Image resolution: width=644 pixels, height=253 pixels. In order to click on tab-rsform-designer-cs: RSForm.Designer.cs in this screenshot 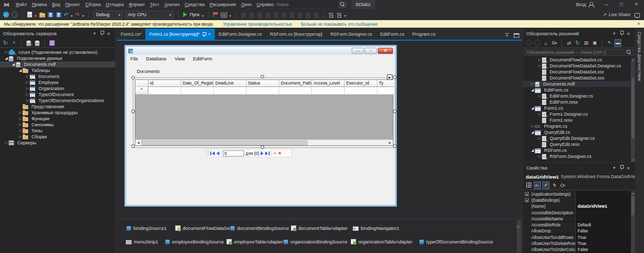, I will do `click(351, 34)`.